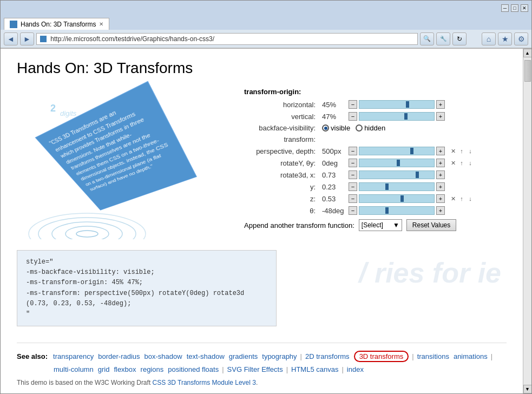  I want to click on rotate3d-x-slider-thumb, so click(417, 175).